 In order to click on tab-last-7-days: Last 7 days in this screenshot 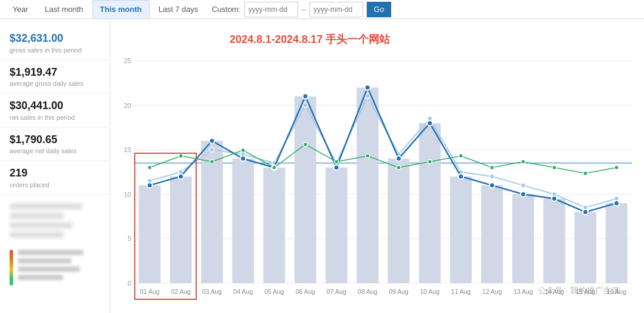, I will do `click(179, 10)`.